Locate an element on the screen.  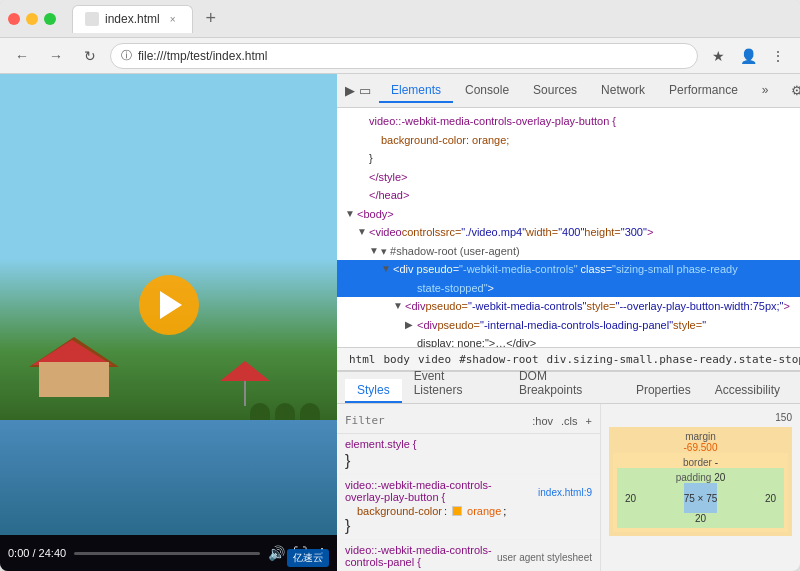
add-style-button: + is located at coordinates (589, 421).